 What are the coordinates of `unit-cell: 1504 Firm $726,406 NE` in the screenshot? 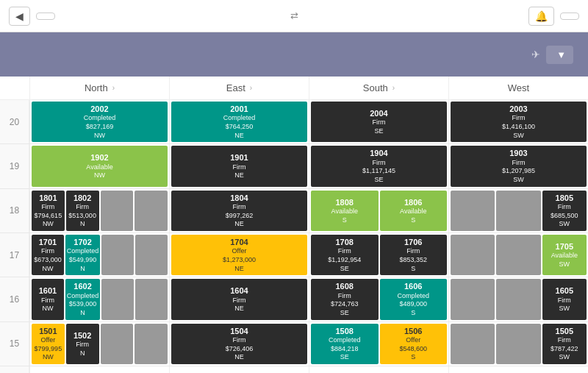 It's located at (240, 344).